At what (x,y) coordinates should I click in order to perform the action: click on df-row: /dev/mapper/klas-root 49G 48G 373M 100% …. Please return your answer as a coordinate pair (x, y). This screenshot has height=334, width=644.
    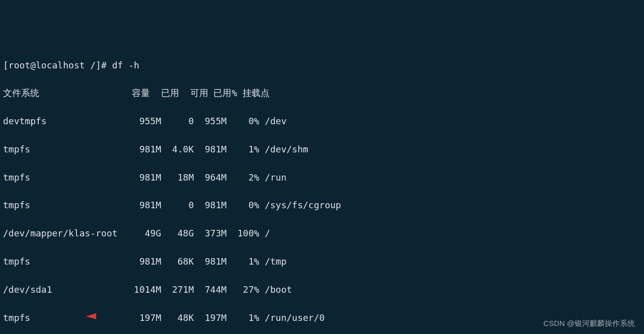
    Looking at the image, I should click on (322, 233).